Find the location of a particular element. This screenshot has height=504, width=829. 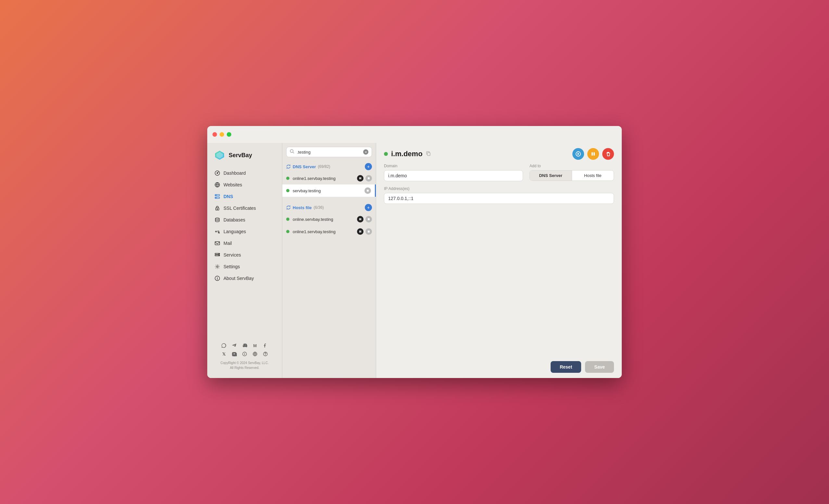

save-button: Save is located at coordinates (600, 367).